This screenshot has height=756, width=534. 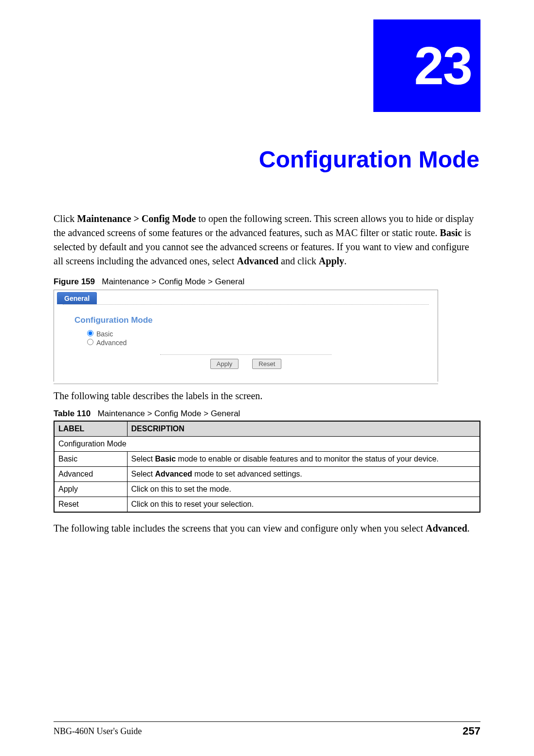 What do you see at coordinates (65, 219) in the screenshot?
I see `intro-text: Click` at bounding box center [65, 219].